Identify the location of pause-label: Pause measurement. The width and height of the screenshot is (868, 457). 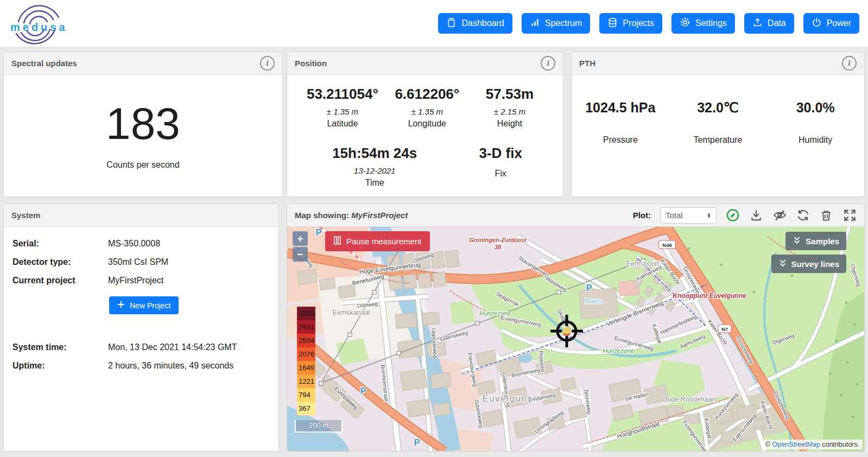
(384, 241).